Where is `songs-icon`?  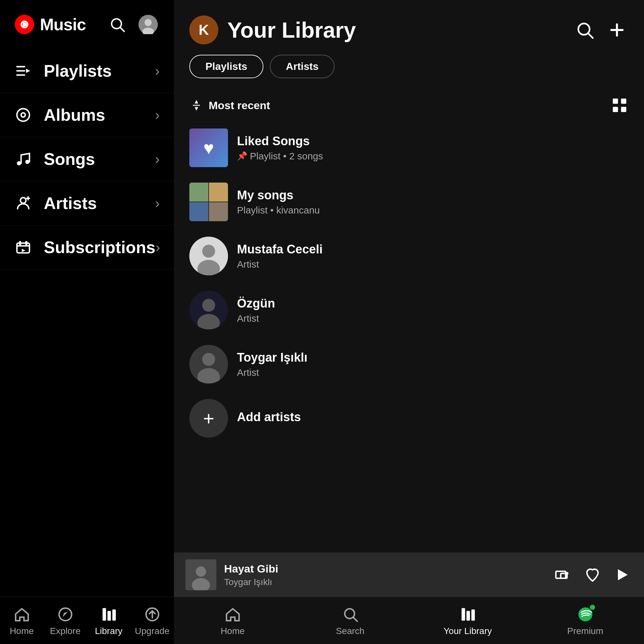 songs-icon is located at coordinates (23, 159).